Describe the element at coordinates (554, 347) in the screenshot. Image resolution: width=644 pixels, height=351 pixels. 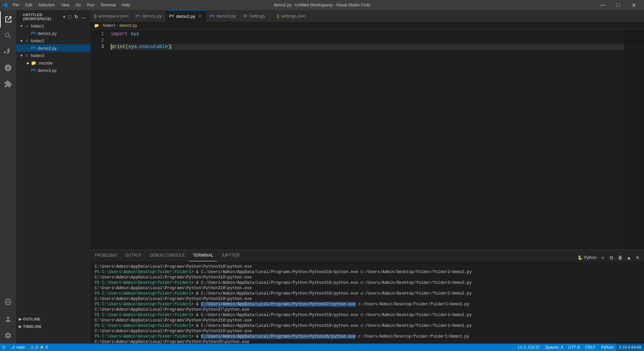
I see `indent-label: Spaces: 4` at that location.